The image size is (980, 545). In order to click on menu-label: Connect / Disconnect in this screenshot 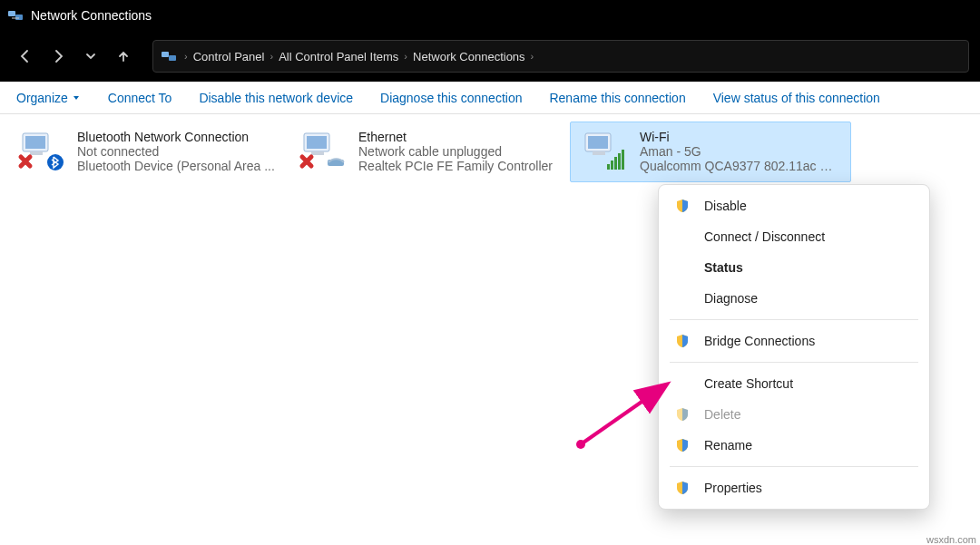, I will do `click(764, 237)`.